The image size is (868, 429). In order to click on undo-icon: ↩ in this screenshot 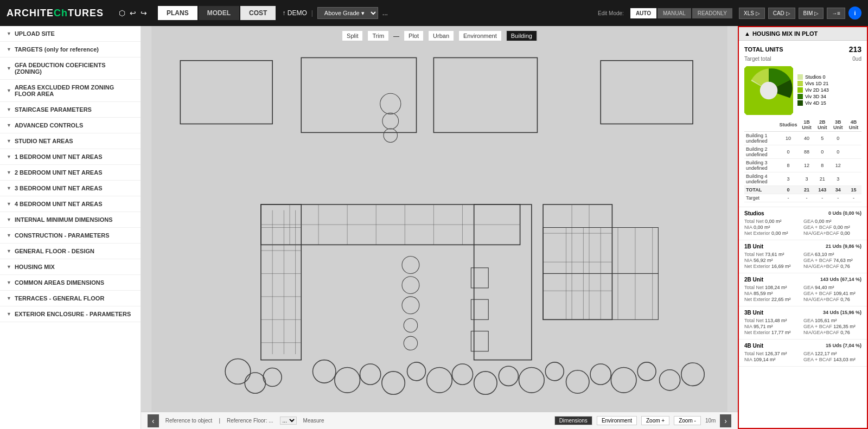, I will do `click(133, 13)`.